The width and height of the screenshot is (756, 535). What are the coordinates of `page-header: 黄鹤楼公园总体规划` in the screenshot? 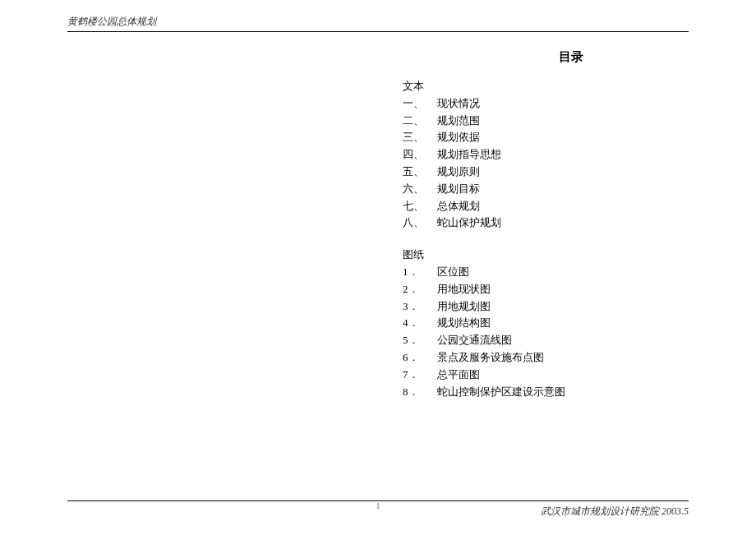 It's located at (378, 23).